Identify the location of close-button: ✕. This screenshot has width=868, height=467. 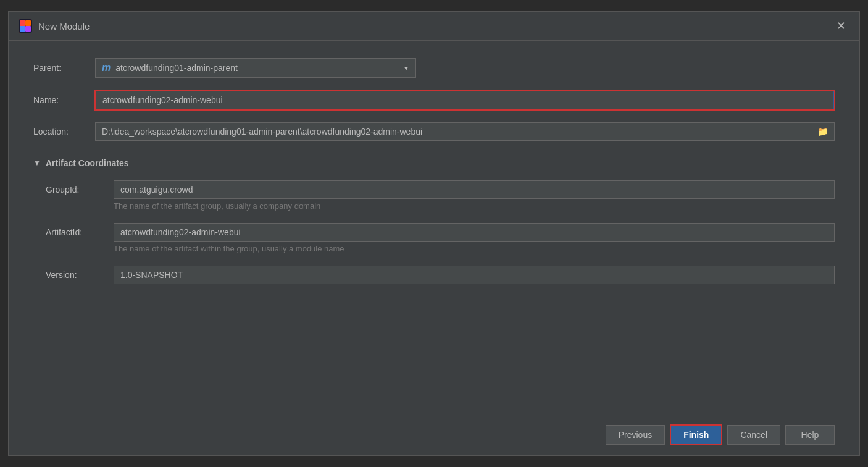
(841, 26).